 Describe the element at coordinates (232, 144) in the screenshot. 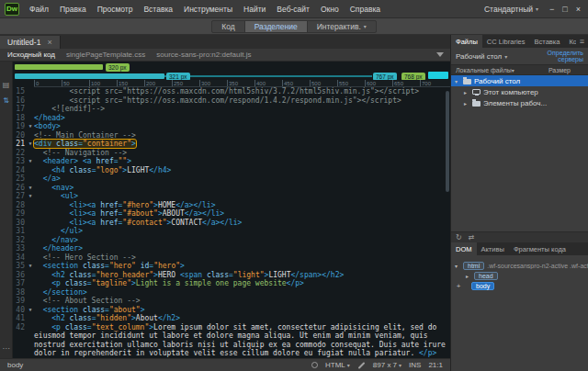

I see `code-line: 21▼<div class="container">` at that location.